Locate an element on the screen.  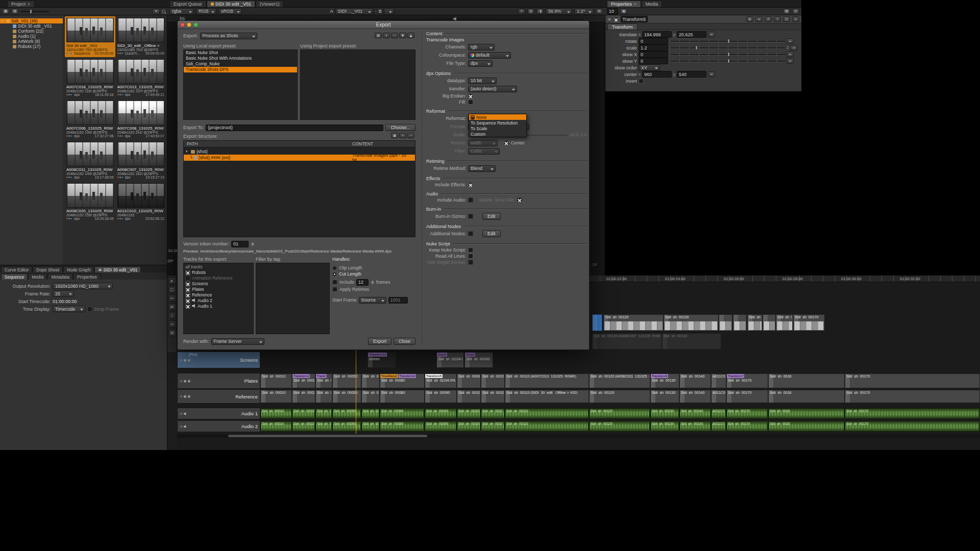
big-endian-checkbox is located at coordinates (471, 96).